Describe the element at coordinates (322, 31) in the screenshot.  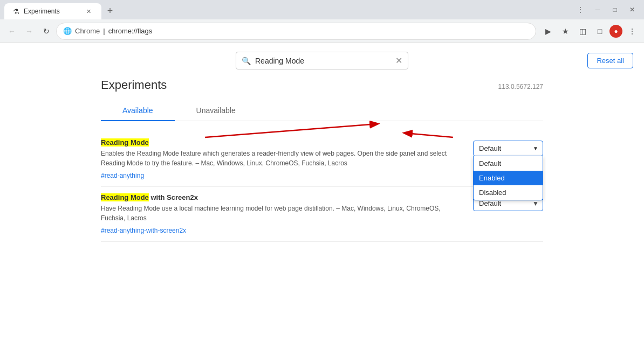
I see `toolbar: ← → ↻ 🌐 Chrome | chrome://flags ▶ ★ ◫ □ …` at that location.